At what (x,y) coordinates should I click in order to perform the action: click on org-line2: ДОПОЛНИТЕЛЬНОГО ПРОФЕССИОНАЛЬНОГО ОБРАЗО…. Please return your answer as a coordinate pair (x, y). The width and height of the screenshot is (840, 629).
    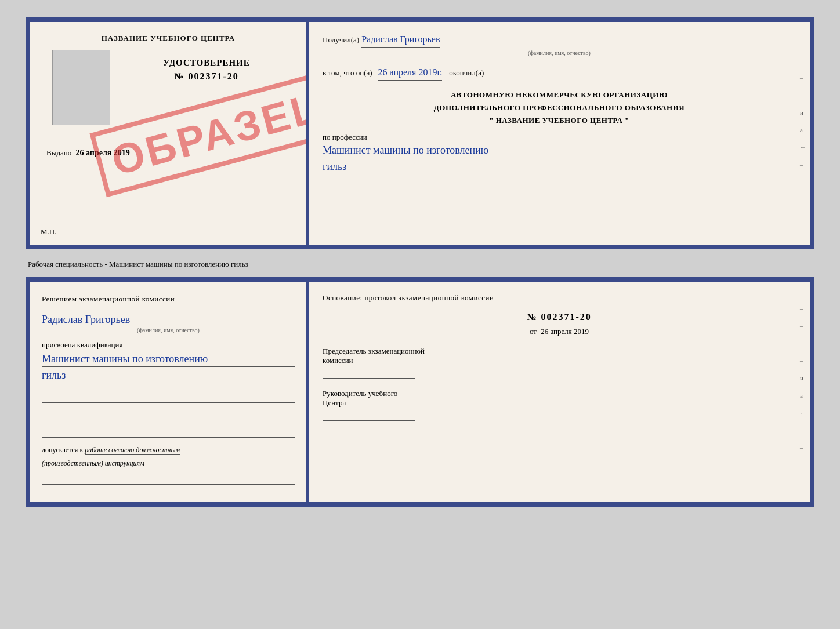
    Looking at the image, I should click on (559, 108).